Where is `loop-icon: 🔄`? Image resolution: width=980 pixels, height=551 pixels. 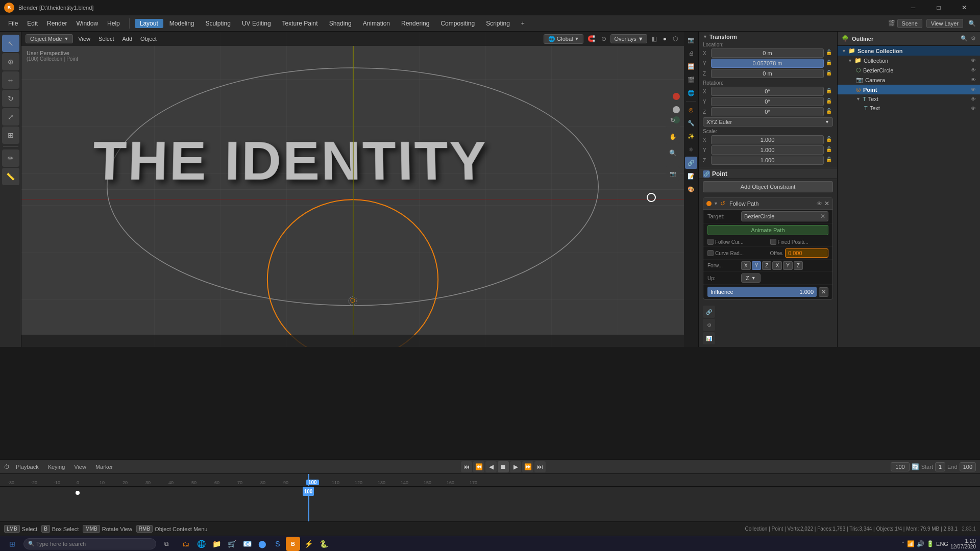
loop-icon: 🔄 is located at coordinates (916, 467).